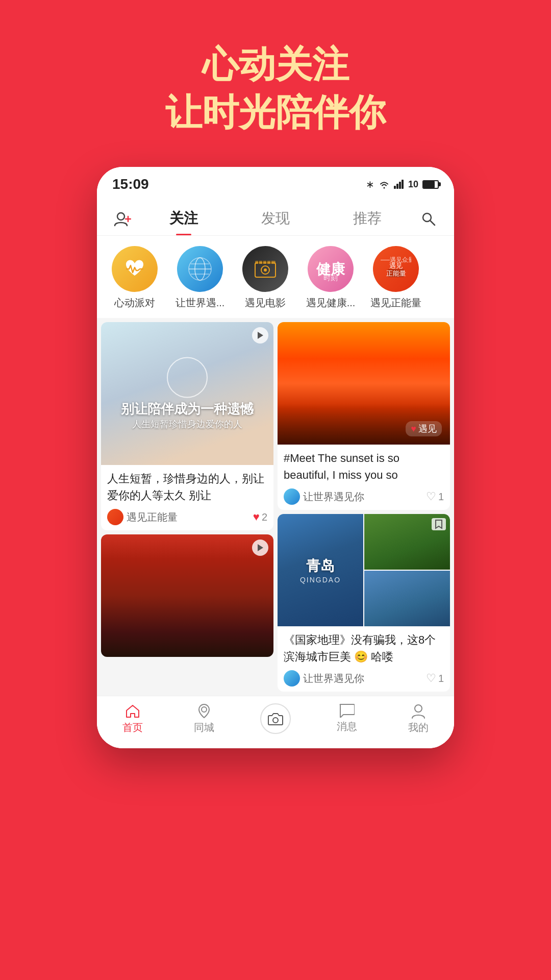 The height and width of the screenshot is (980, 551). Describe the element at coordinates (133, 720) in the screenshot. I see `nav-home: 首页` at that location.